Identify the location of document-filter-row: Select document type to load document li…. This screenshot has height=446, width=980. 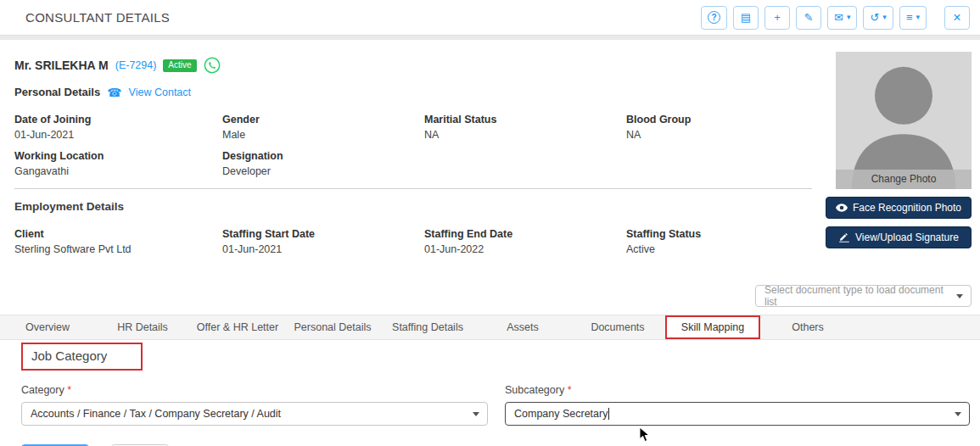
(493, 296).